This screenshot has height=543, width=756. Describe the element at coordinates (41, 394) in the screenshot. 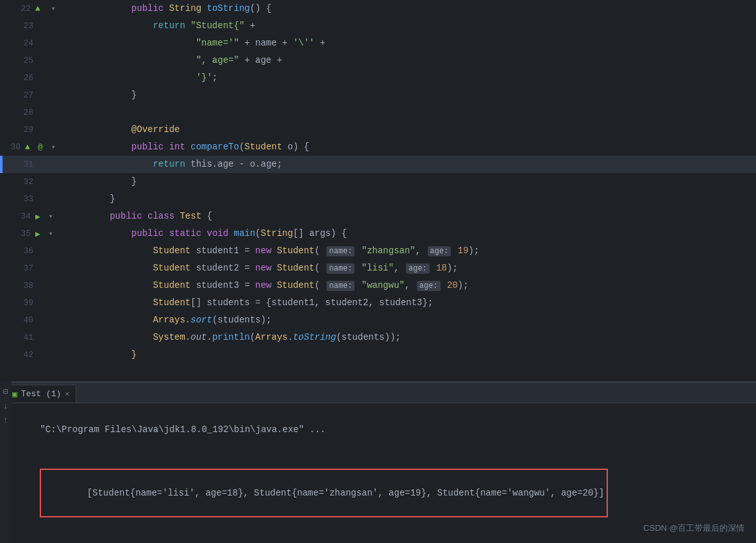

I see `terminal-tab-label: Test (1)` at that location.